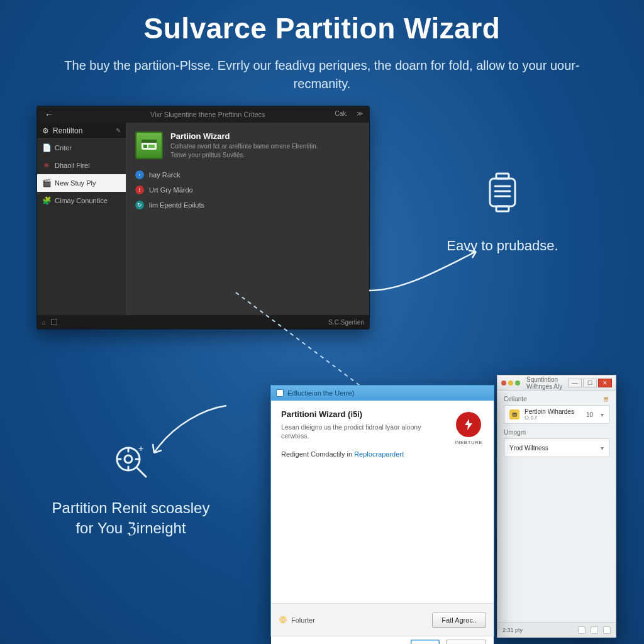 The height and width of the screenshot is (644, 644). What do you see at coordinates (513, 630) in the screenshot?
I see `status-time: 2:31 pty` at bounding box center [513, 630].